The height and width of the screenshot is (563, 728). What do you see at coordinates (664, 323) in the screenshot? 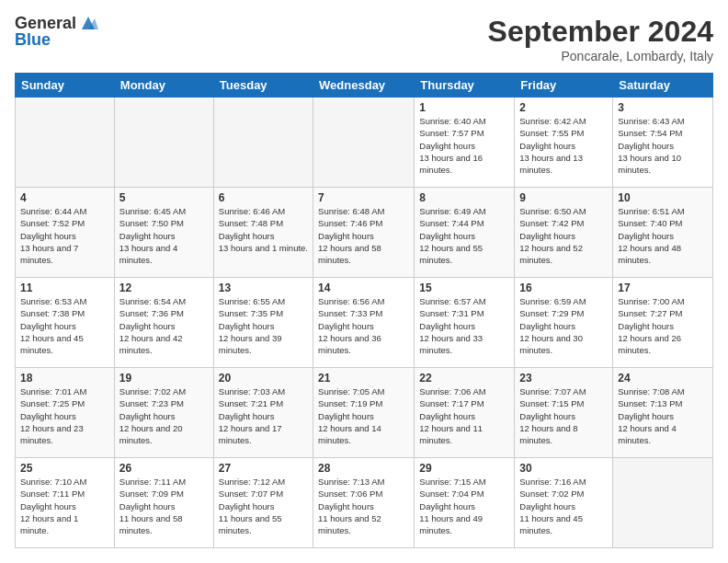
I see `table-row: 17Sunrise: 7:00 AMSunset: 7:27 PMDayligh…` at bounding box center [664, 323].